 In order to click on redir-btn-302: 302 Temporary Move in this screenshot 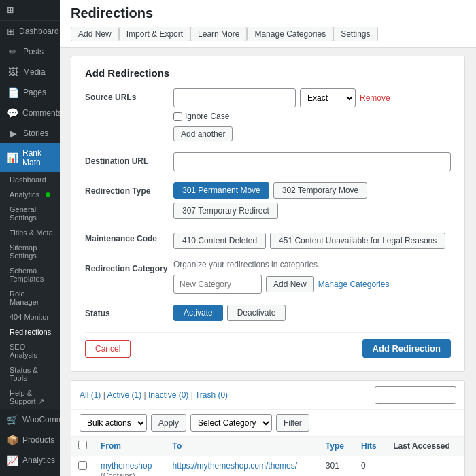, I will do `click(321, 190)`.